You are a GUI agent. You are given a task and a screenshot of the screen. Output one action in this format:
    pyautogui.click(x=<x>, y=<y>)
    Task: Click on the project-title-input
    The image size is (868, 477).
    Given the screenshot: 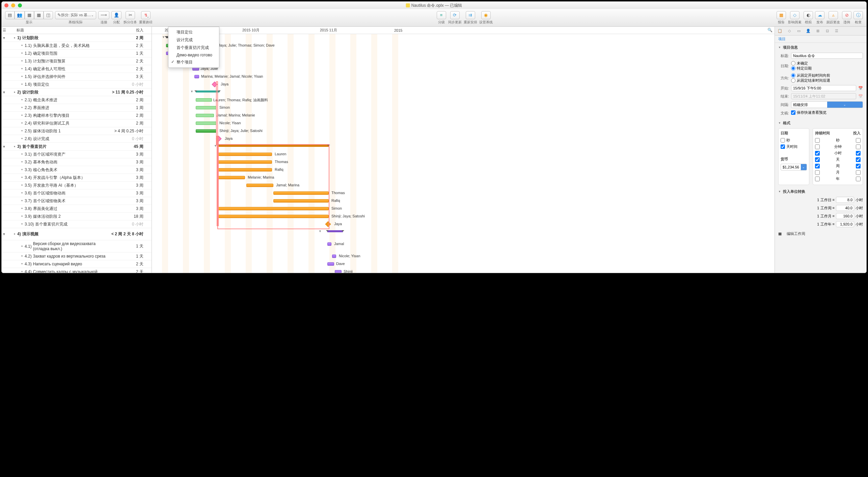 What is the action you would take?
    pyautogui.click(x=827, y=56)
    